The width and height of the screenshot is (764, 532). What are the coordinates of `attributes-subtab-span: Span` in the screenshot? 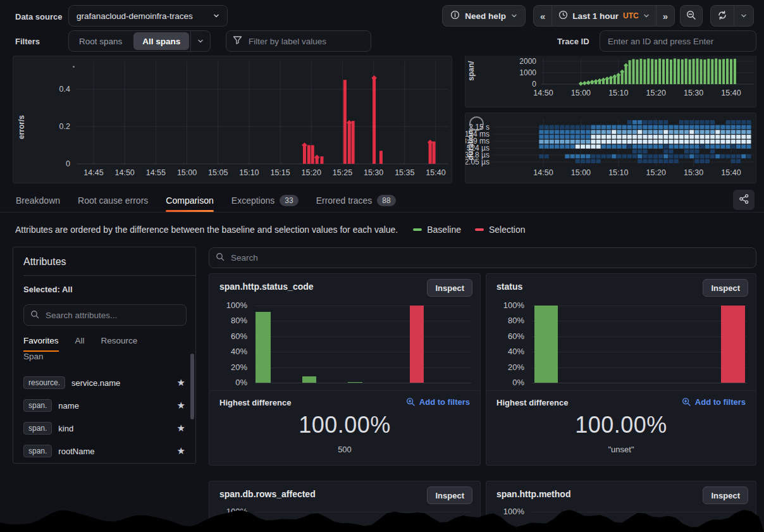 It's located at (34, 359).